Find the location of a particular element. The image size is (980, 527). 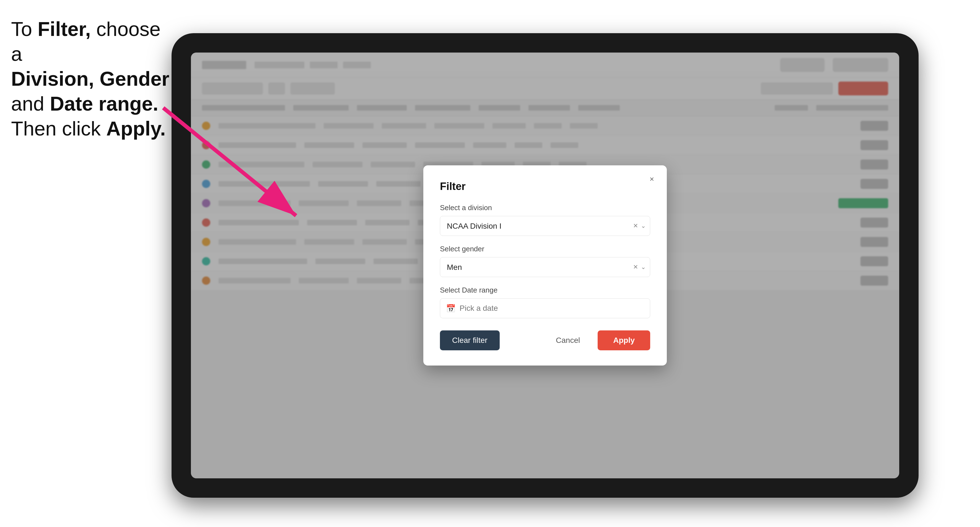

division-clear-icon: ✕ is located at coordinates (635, 226).